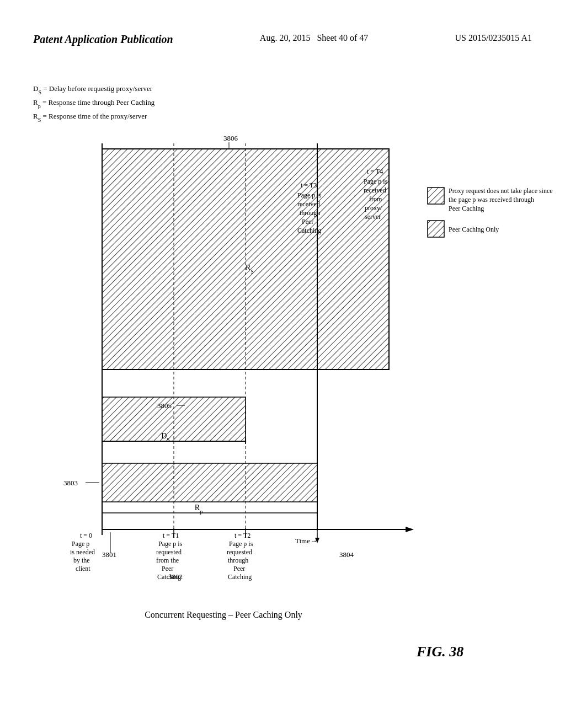  Describe the element at coordinates (171, 536) in the screenshot. I see `t1-label: t = T1` at that location.